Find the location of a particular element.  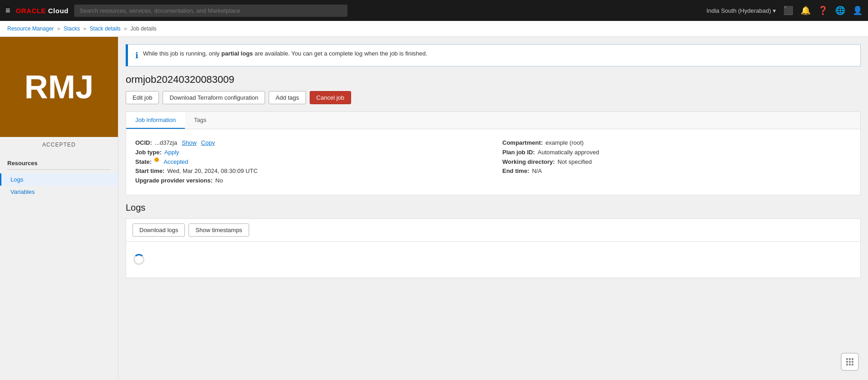

breadcrumb-job-details: Job details is located at coordinates (143, 29).